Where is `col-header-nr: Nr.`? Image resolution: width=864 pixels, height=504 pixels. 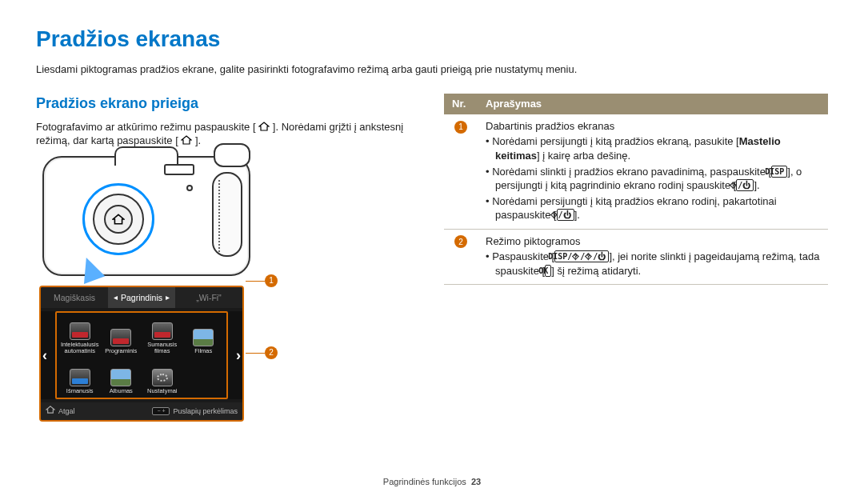 col-header-nr: Nr. is located at coordinates (461, 104).